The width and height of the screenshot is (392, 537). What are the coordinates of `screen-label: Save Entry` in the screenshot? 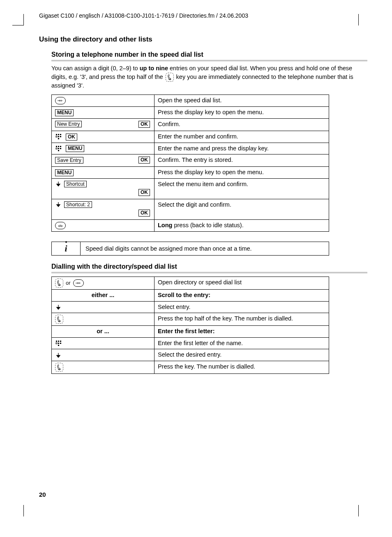 It's located at (69, 160).